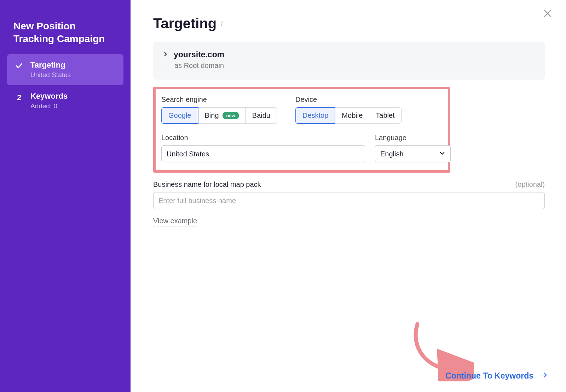 The width and height of the screenshot is (566, 392). Describe the element at coordinates (530, 185) in the screenshot. I see `optional-label: (optional)` at that location.